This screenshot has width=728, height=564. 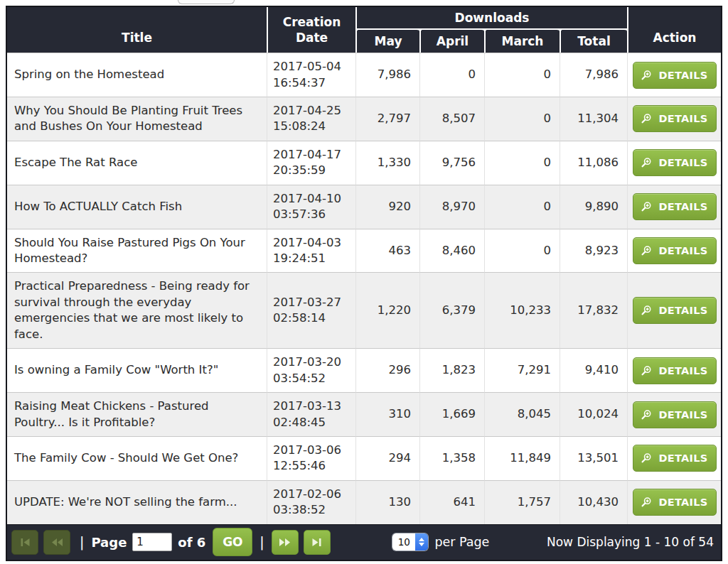 What do you see at coordinates (136, 251) in the screenshot?
I see `episode-title: Should You Raise Pastured Pigs On Your H…` at bounding box center [136, 251].